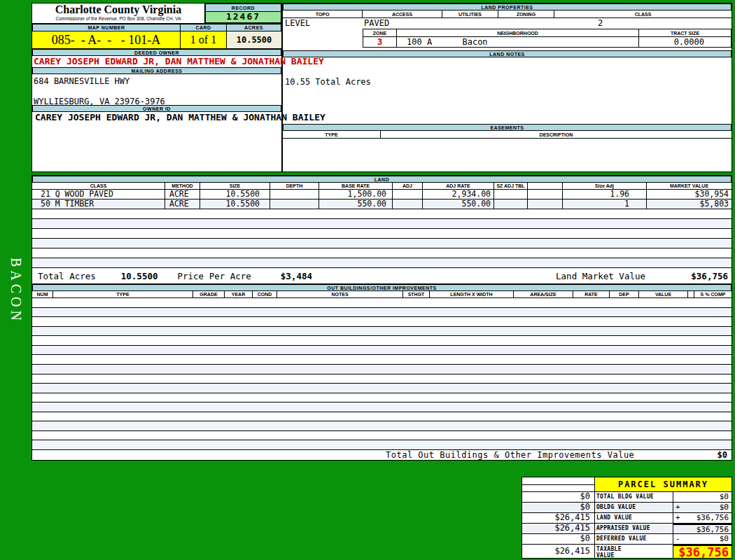 Image resolution: width=735 pixels, height=560 pixels. I want to click on land-col-market-value: MARKET VALUE, so click(689, 186).